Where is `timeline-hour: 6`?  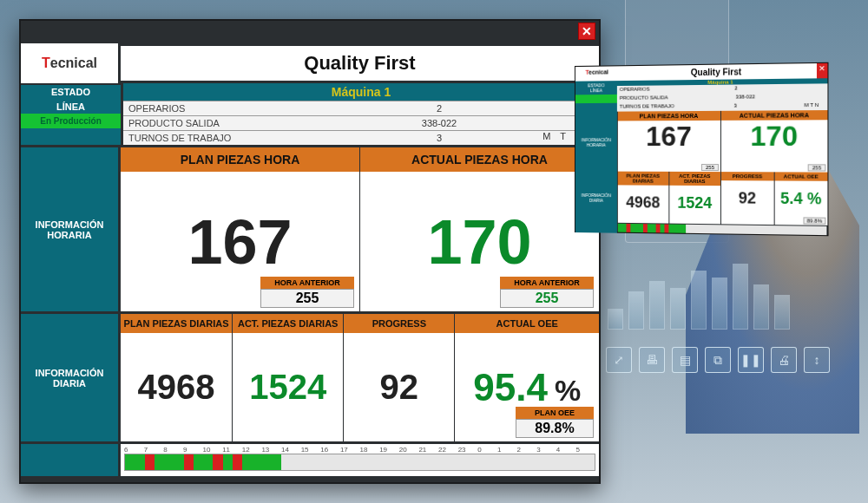
timeline-hour: 6 is located at coordinates (134, 449).